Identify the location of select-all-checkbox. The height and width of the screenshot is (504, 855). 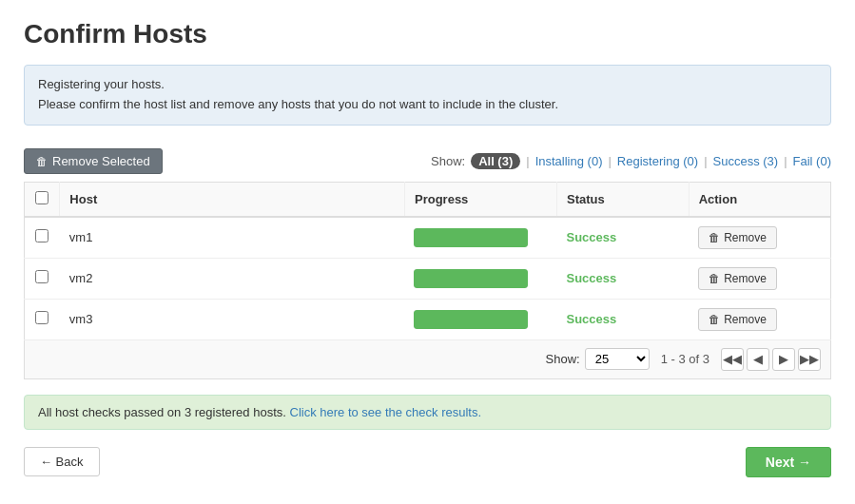
(42, 198).